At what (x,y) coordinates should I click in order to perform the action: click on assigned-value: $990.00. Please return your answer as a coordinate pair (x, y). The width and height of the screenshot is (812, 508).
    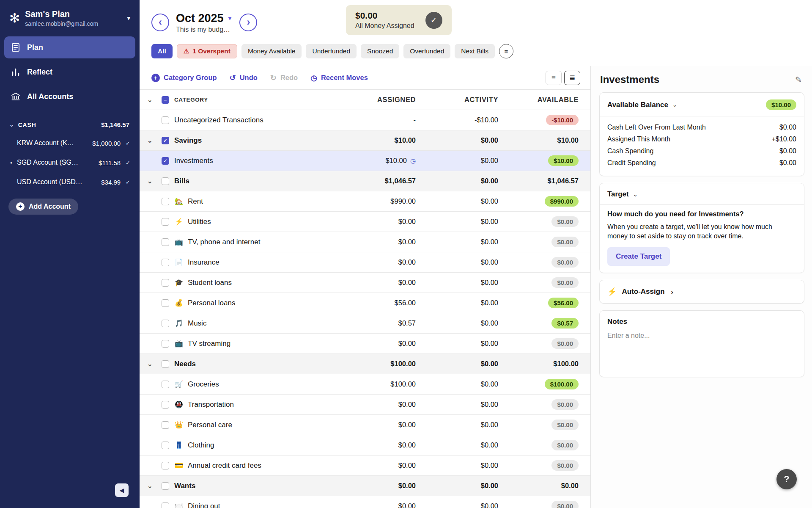
    Looking at the image, I should click on (371, 202).